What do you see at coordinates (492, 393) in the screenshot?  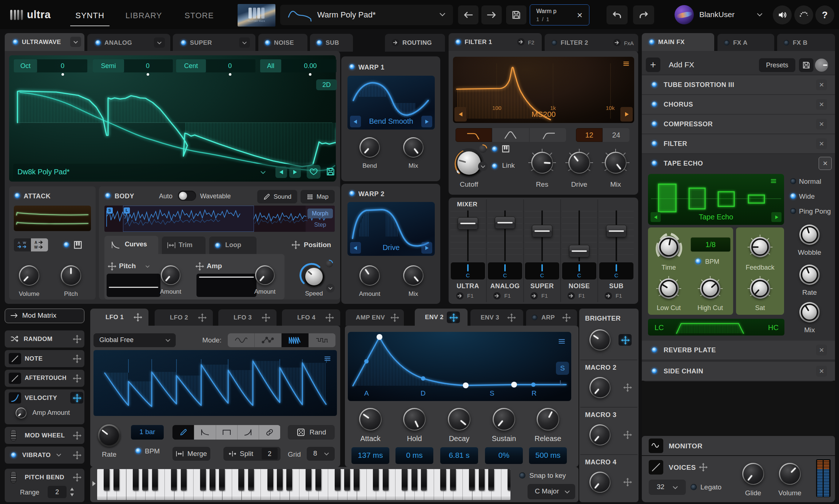 I see `svg-text: S` at bounding box center [492, 393].